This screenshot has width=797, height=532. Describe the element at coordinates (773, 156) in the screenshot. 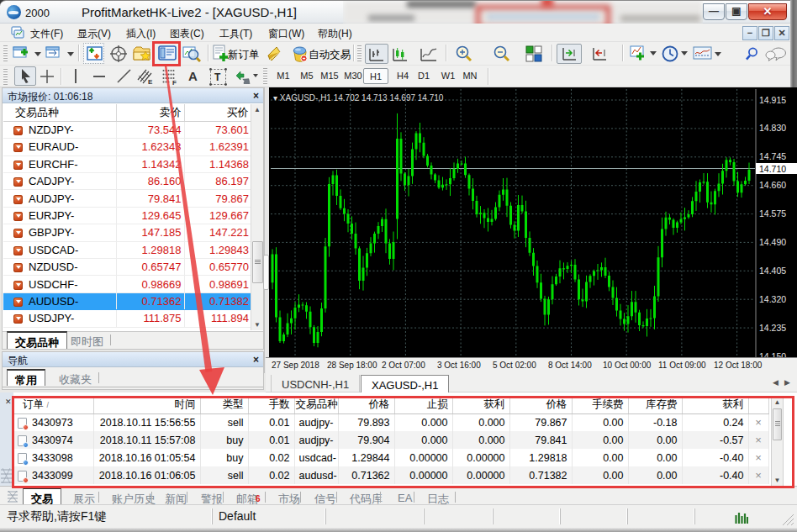

I see `svg-text: 14.745` at that location.